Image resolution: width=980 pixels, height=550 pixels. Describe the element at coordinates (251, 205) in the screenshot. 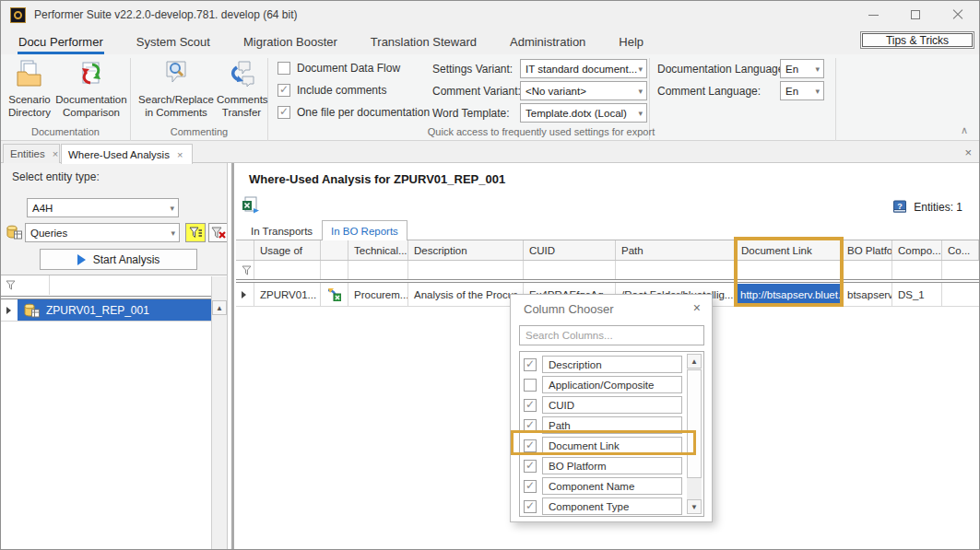

I see `export-excel-icon` at that location.